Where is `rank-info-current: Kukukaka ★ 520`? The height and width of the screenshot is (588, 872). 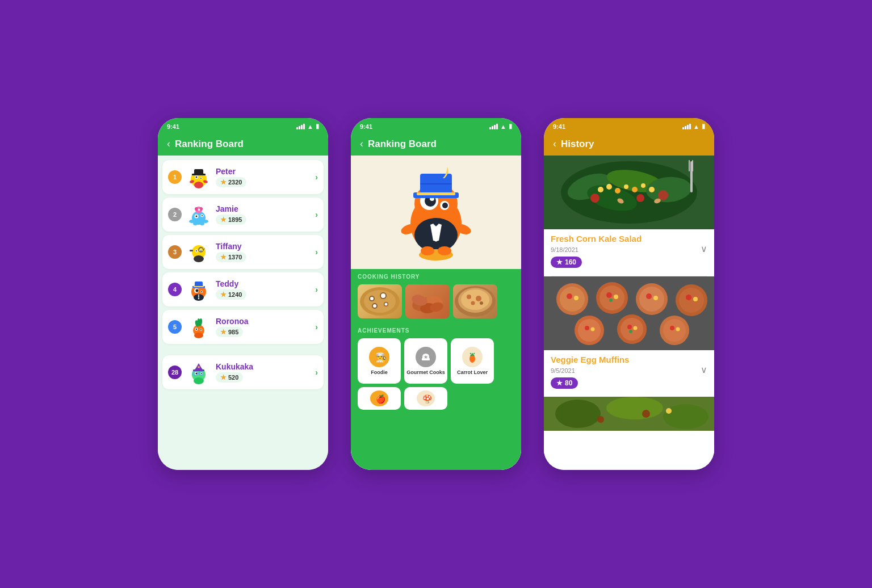 rank-info-current: Kukukaka ★ 520 is located at coordinates (263, 372).